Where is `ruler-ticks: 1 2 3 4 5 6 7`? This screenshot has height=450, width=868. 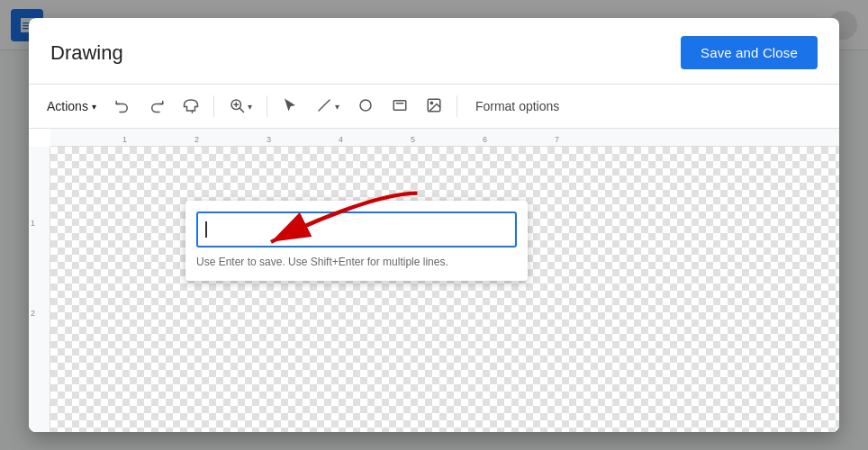
ruler-ticks: 1 2 3 4 5 6 7 is located at coordinates (445, 137).